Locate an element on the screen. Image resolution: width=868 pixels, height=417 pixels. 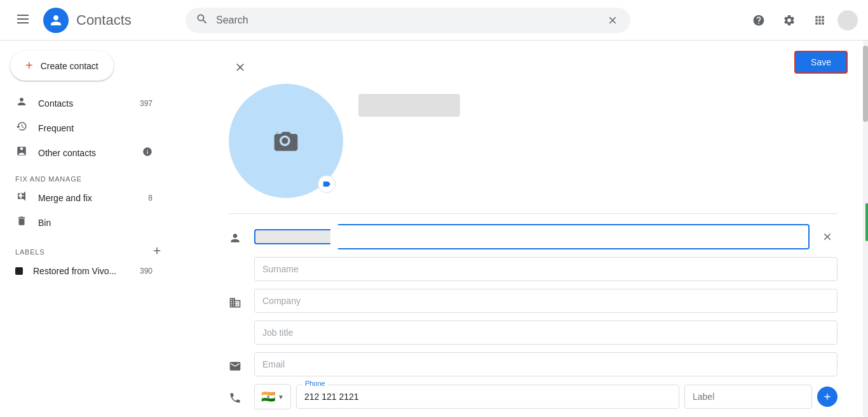
labels-title: Labels is located at coordinates (30, 252).